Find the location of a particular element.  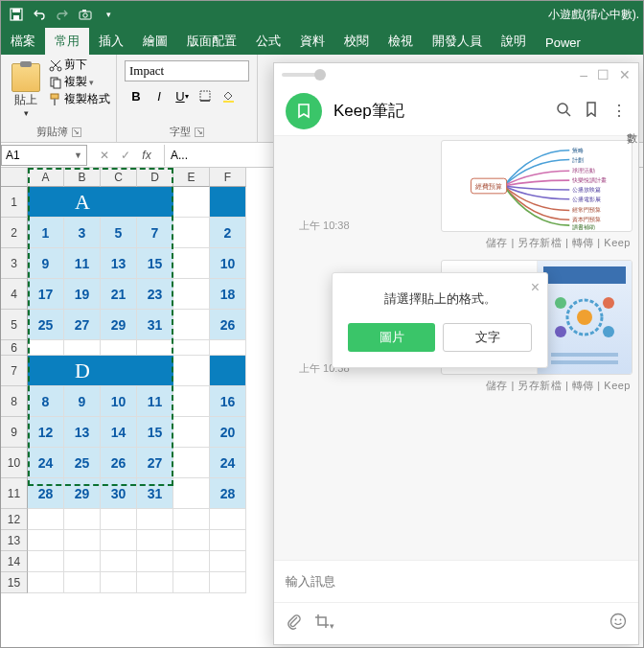

cancel-formula-icon: ✕ is located at coordinates (104, 155).